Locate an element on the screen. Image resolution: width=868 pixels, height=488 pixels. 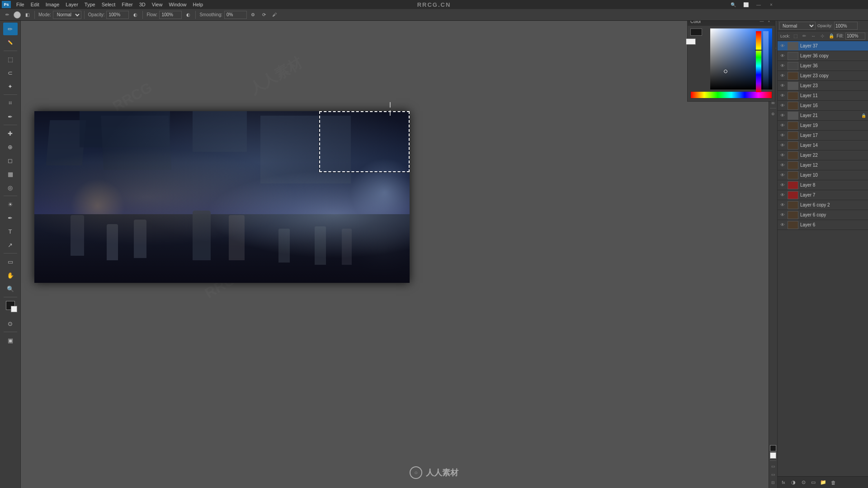
layer-item-8: 👁 Layer 8 is located at coordinates (823, 185).